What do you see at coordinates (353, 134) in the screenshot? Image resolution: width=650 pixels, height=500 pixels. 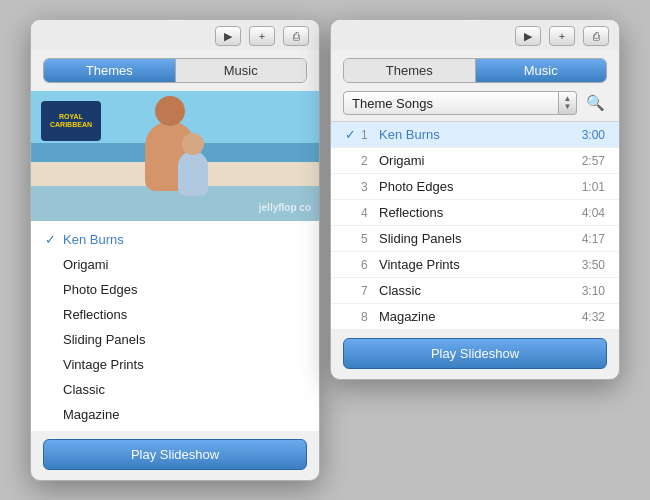 I see `song-checkmark-icon: ✓` at bounding box center [353, 134].